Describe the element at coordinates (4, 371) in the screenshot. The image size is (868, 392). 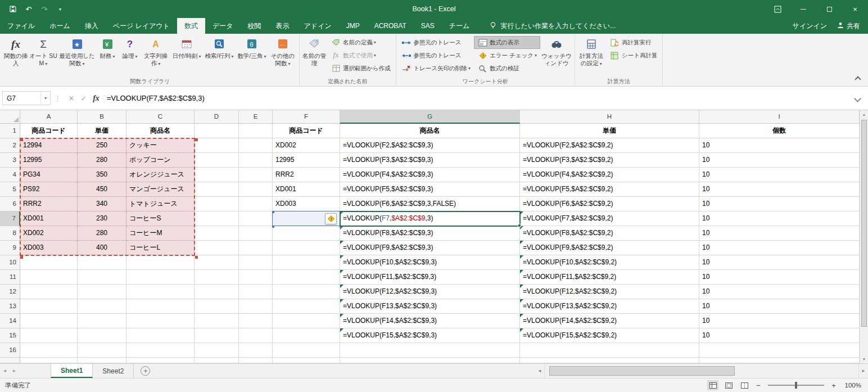
I see `sheet-nav-left-icon: ◄` at that location.